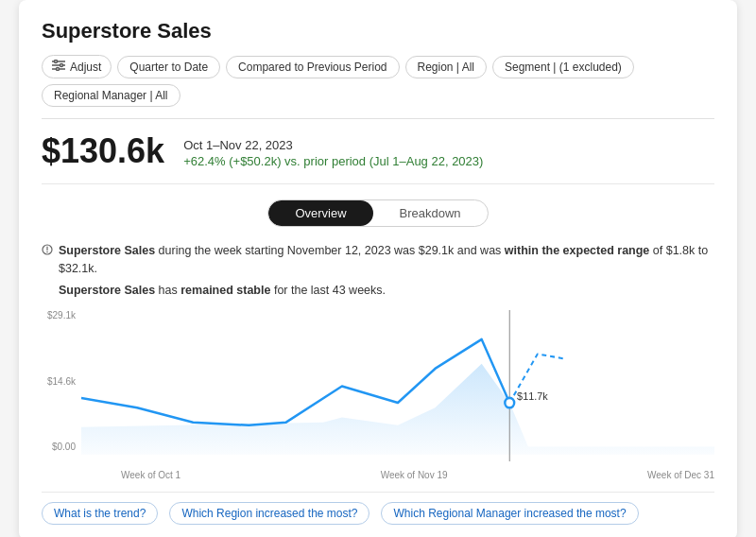  What do you see at coordinates (151, 475) in the screenshot?
I see `x-label-left: Week of Oct 1` at bounding box center [151, 475].